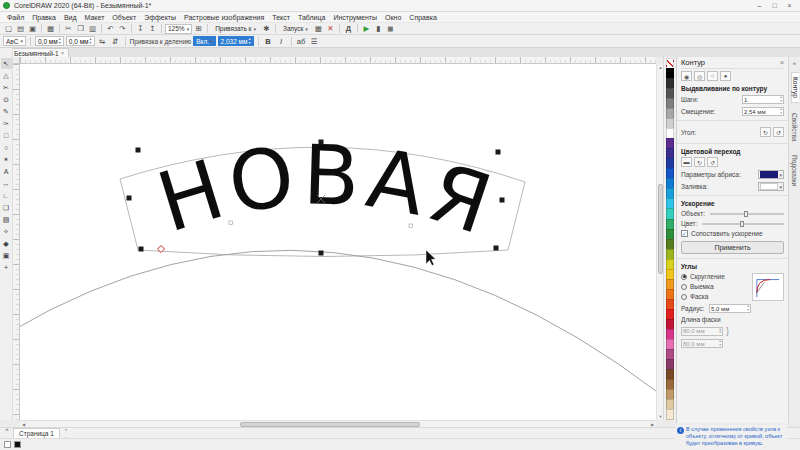 This screenshot has height=450, width=800. Describe the element at coordinates (16, 242) in the screenshot. I see `vertical-ruler` at that location.